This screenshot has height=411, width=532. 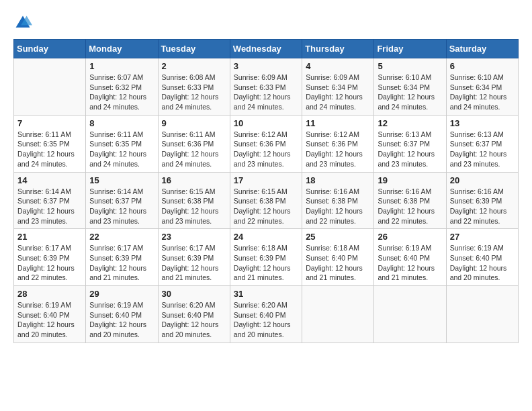 I want to click on day-number: 12, so click(x=410, y=124).